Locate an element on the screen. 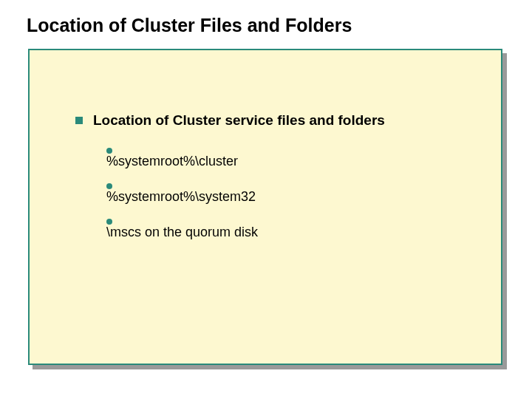  list-item: \mscs on the quorum disk is located at coordinates (182, 229).